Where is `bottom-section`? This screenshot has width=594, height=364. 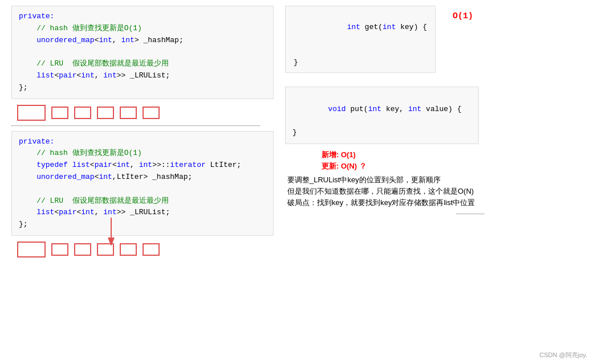
bottom-section is located at coordinates (143, 250).